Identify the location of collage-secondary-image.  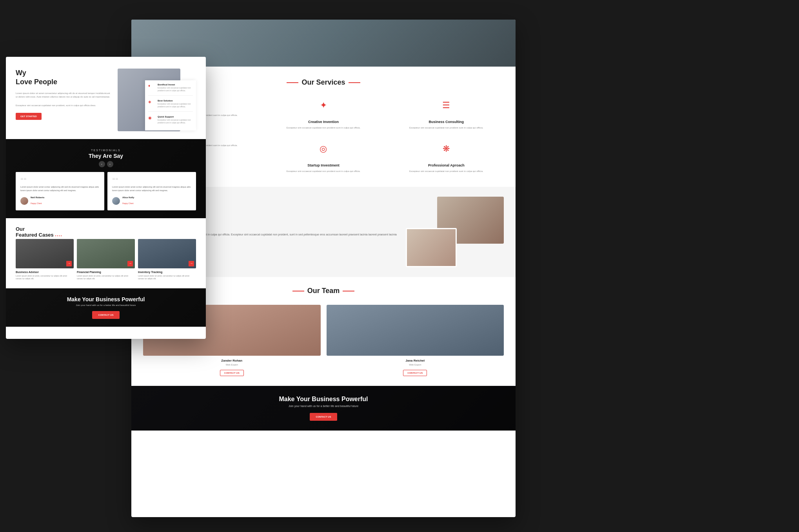
(431, 248).